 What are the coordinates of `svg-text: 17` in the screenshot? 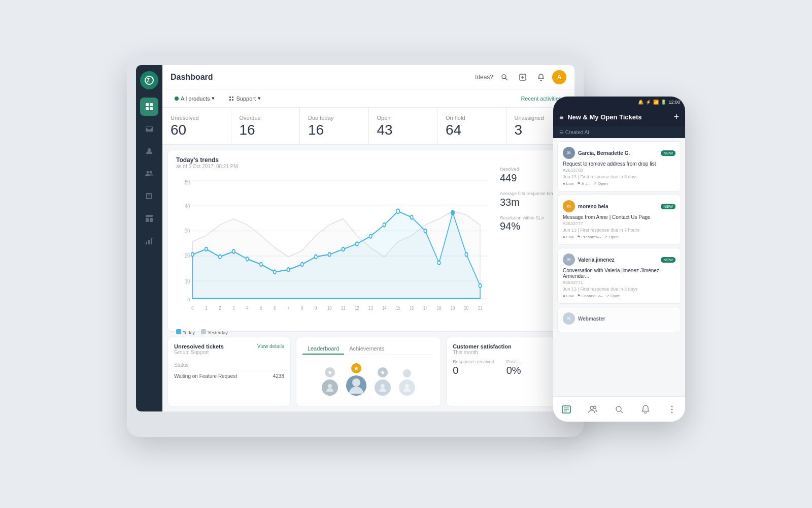 It's located at (425, 308).